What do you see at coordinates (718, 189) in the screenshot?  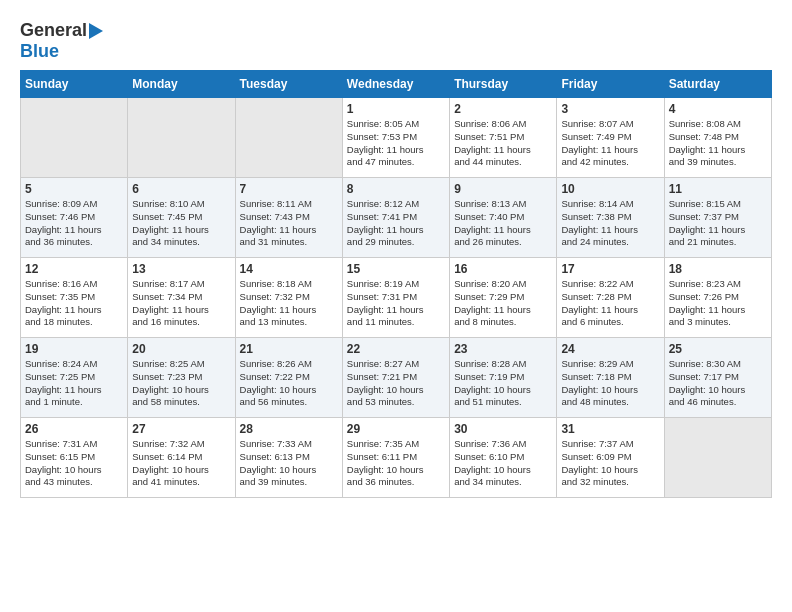 I see `day-number: 11` at bounding box center [718, 189].